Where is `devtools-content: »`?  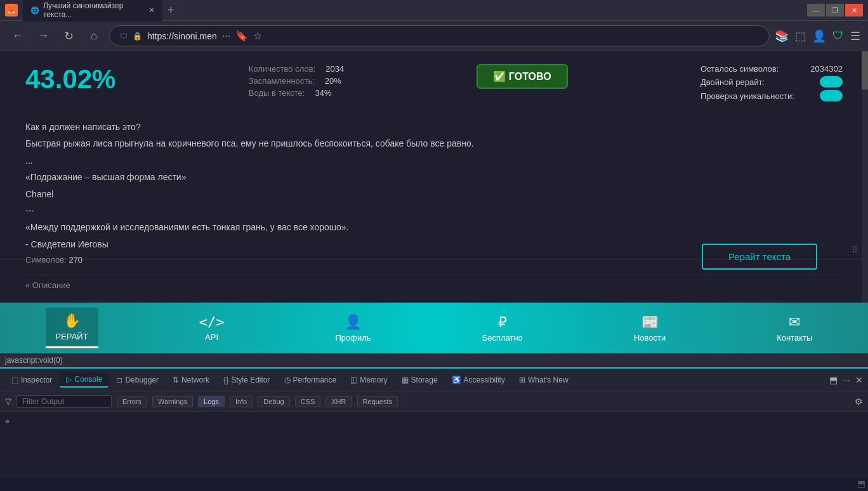 devtools-content: » is located at coordinates (434, 434).